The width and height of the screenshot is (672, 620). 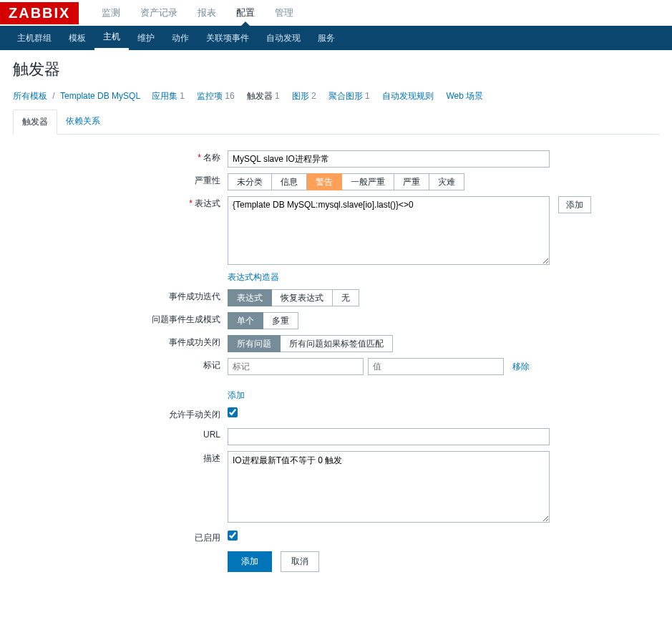 I want to click on severity-disaster: 灾难, so click(x=447, y=182).